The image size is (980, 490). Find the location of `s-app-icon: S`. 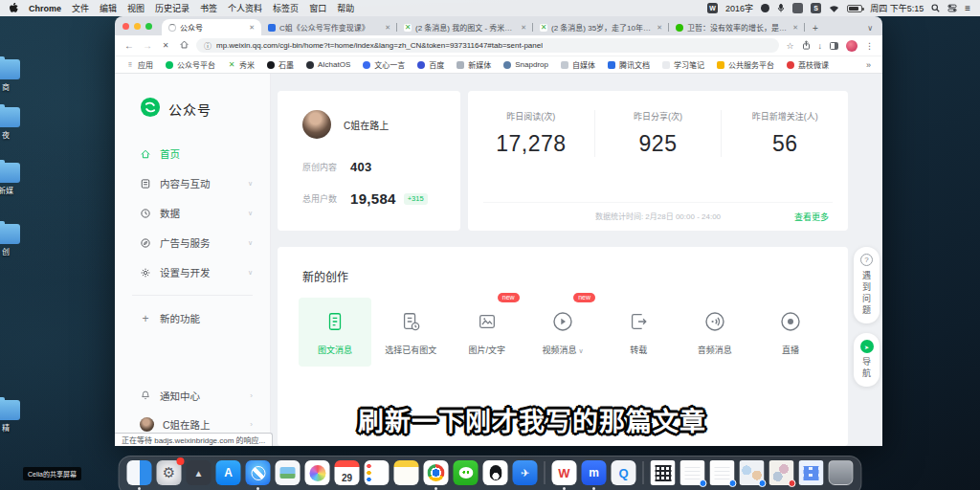

s-app-icon: S is located at coordinates (815, 8).